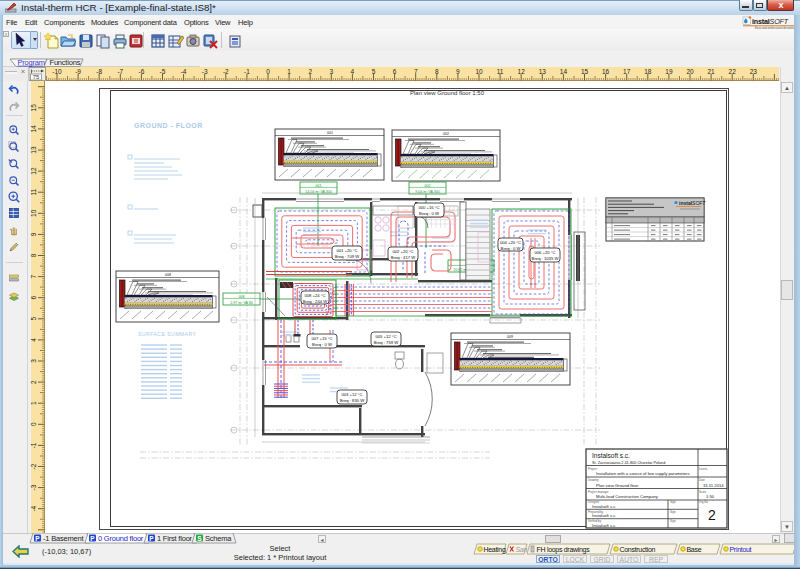  What do you see at coordinates (121, 538) in the screenshot?
I see `svg-text: 0 Ground floor` at bounding box center [121, 538].